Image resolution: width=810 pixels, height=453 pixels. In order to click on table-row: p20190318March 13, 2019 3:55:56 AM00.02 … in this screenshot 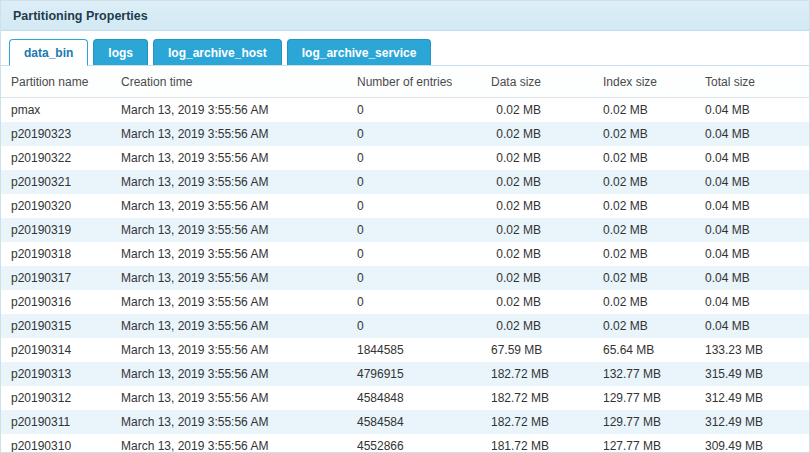, I will do `click(405, 254)`.